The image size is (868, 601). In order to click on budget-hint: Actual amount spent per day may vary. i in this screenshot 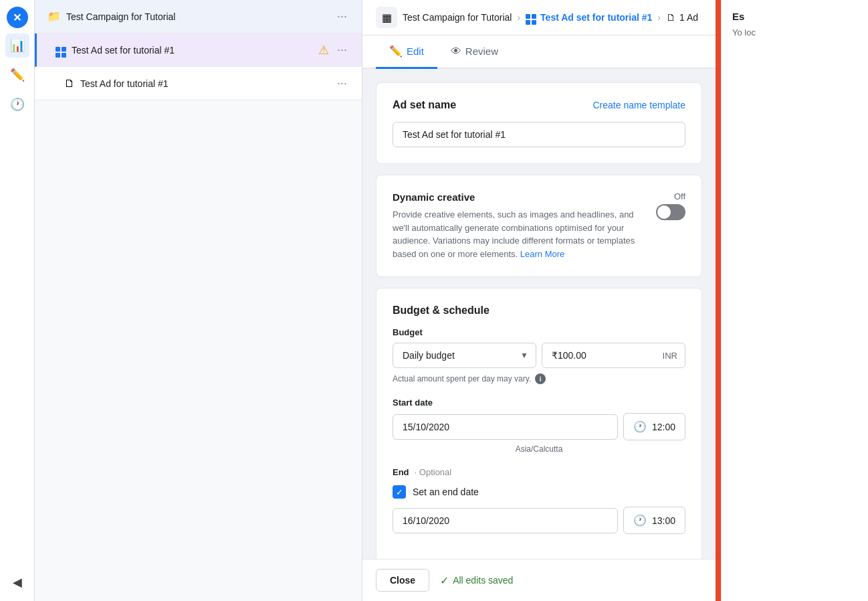, I will do `click(539, 379)`.